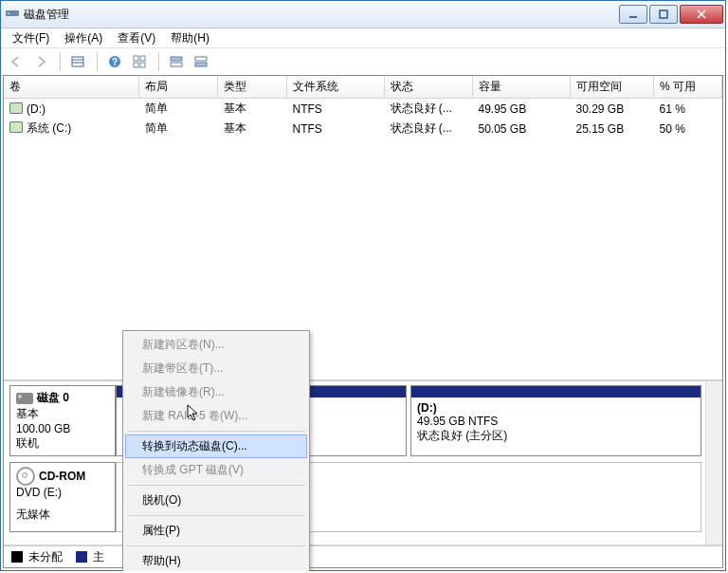 The height and width of the screenshot is (573, 728). I want to click on legend-bar: 未分配 主, so click(363, 557).